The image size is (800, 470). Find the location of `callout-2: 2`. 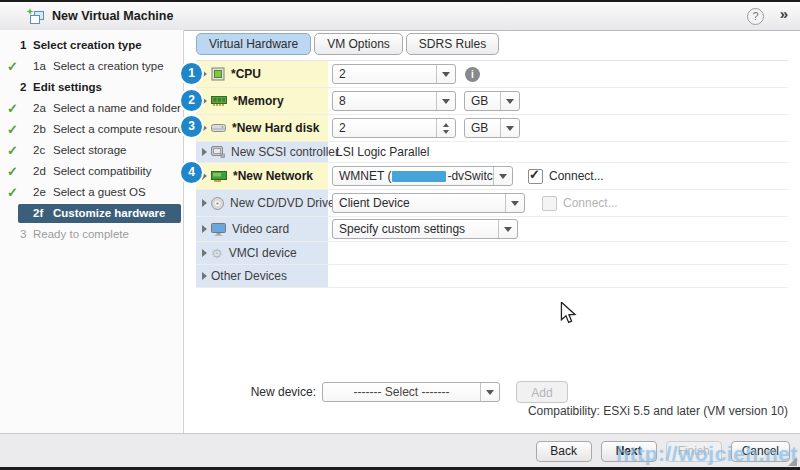

callout-2: 2 is located at coordinates (192, 100).